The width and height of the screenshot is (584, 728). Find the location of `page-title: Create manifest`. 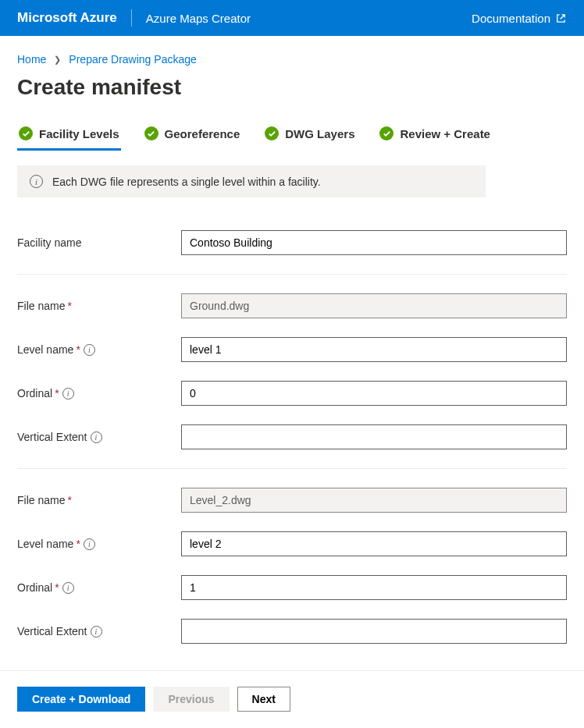

page-title: Create manifest is located at coordinates (292, 87).